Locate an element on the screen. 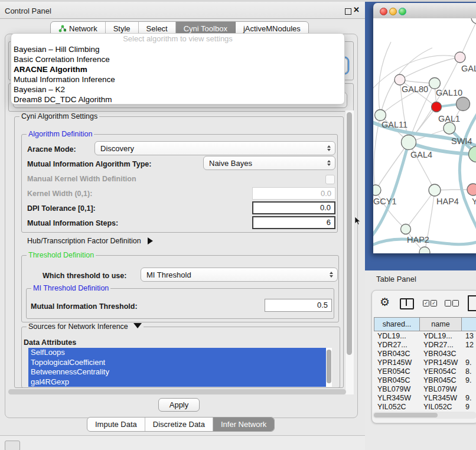 This screenshot has width=476, height=450. close-icon: ✕ is located at coordinates (357, 9).